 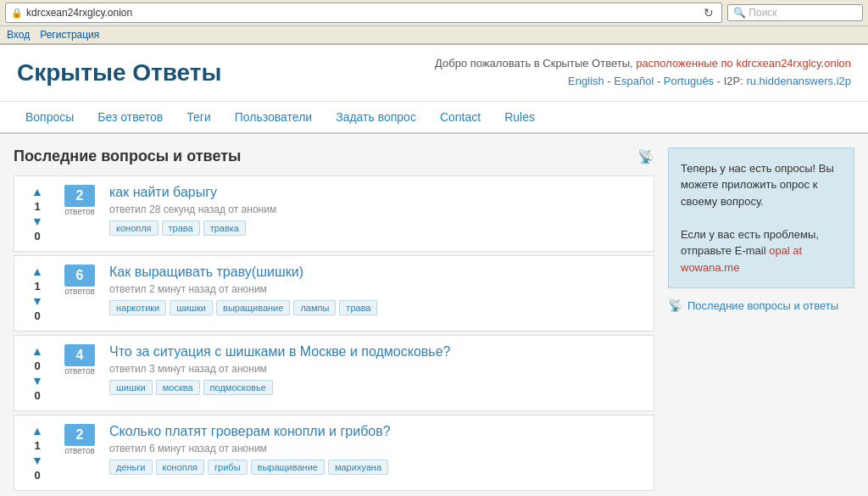 I want to click on question-item: ▲ 1 ▼ 0 2 ответов Сколько платят гровера…, so click(x=334, y=453).